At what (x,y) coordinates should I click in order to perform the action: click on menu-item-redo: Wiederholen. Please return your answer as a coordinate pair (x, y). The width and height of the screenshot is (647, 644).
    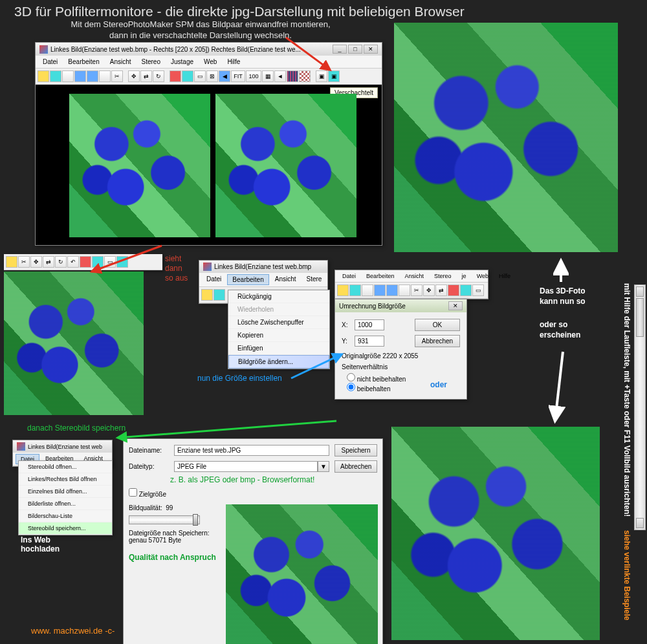
    Looking at the image, I should click on (279, 310).